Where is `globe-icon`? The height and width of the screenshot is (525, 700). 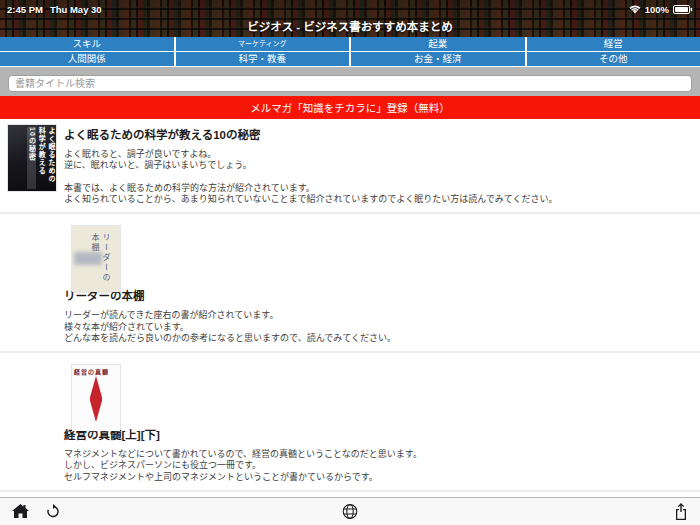 globe-icon is located at coordinates (350, 512).